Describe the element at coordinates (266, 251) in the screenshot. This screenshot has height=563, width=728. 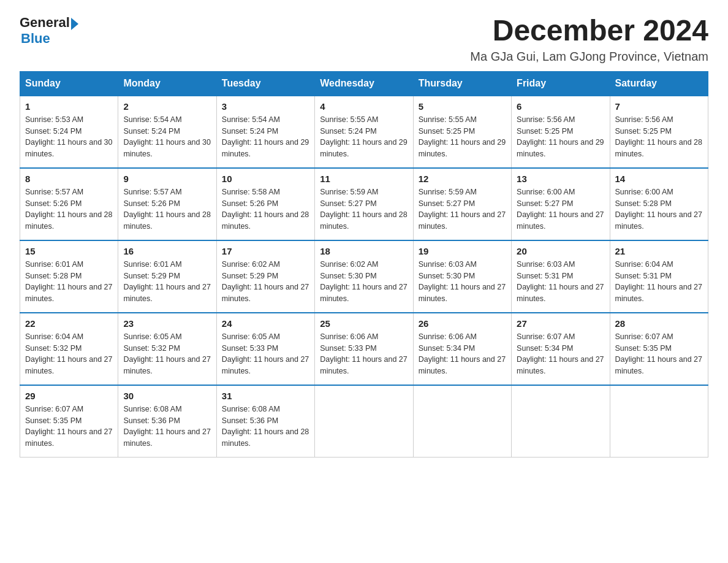
I see `day-number: 17` at that location.